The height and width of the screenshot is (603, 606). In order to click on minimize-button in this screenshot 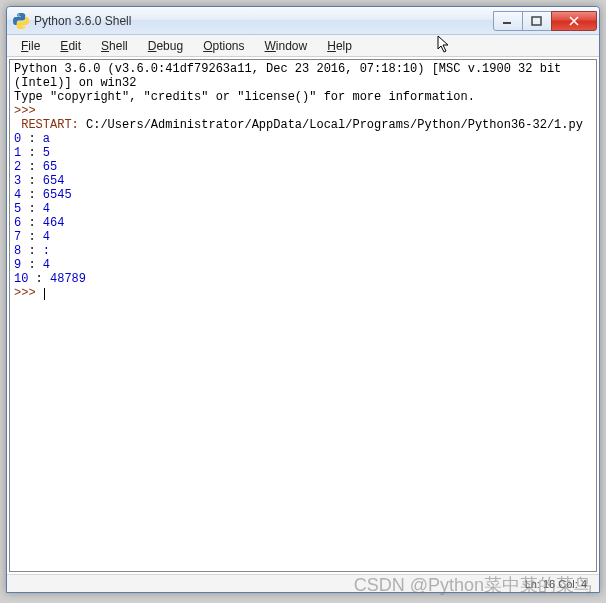, I will do `click(508, 21)`.